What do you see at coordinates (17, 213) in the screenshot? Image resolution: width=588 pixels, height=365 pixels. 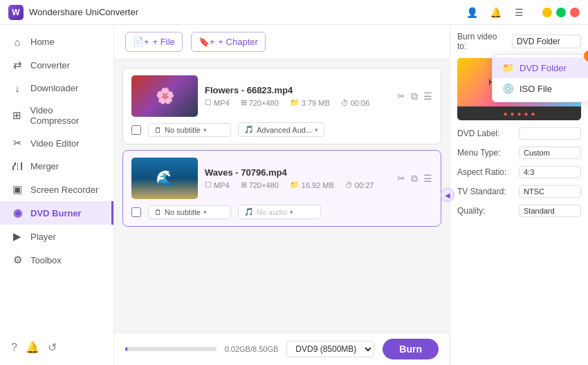 I see `dvd-icon: ◉` at bounding box center [17, 213].